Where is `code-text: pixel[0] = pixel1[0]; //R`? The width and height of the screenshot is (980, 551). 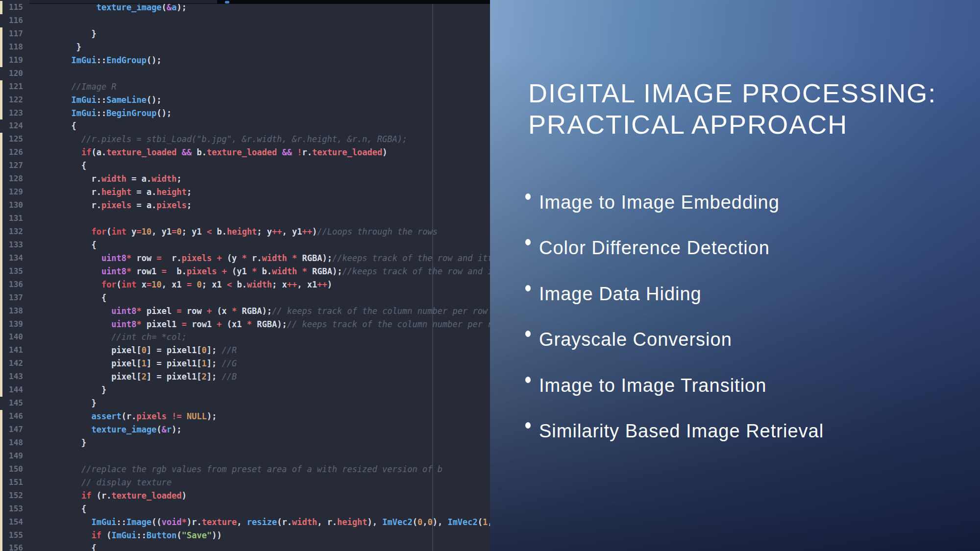
code-text: pixel[0] = pixel1[0]; //R is located at coordinates (132, 351).